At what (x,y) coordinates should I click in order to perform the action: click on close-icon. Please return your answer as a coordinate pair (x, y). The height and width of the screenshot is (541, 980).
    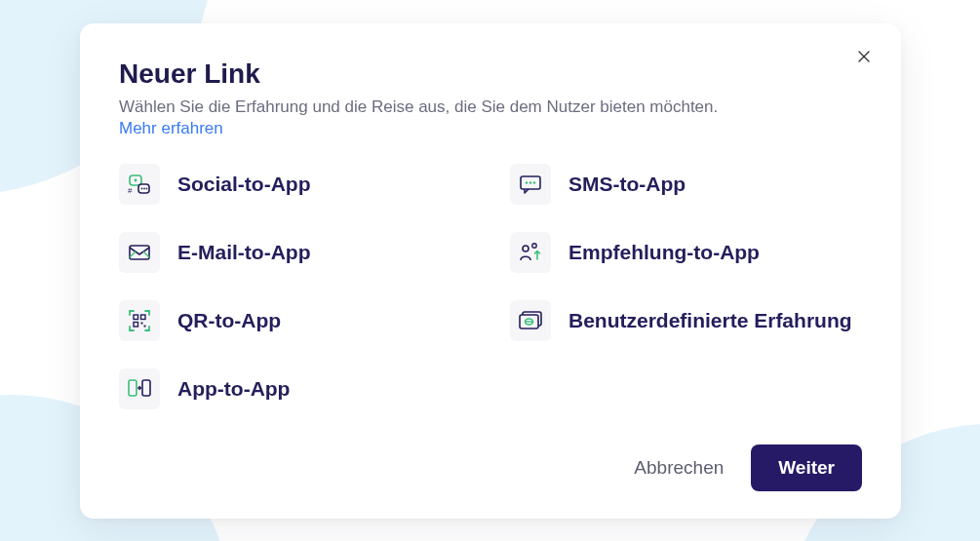
    Looking at the image, I should click on (864, 57).